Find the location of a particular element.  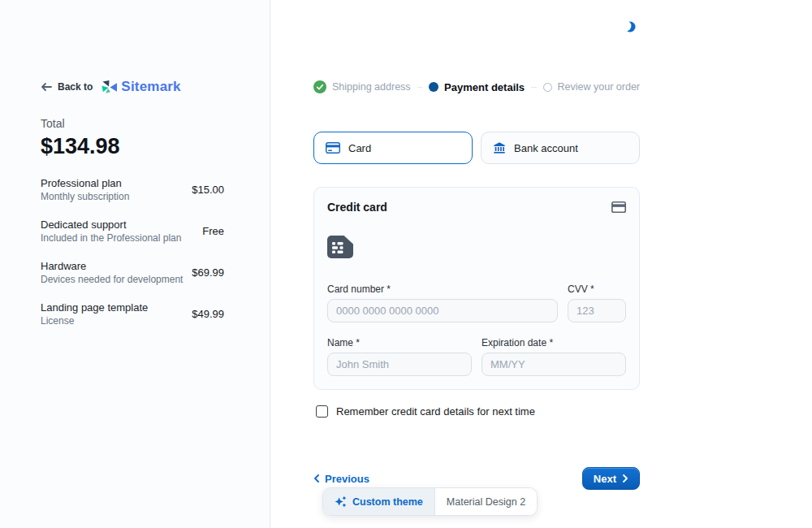

previous-label: Previous is located at coordinates (348, 479).